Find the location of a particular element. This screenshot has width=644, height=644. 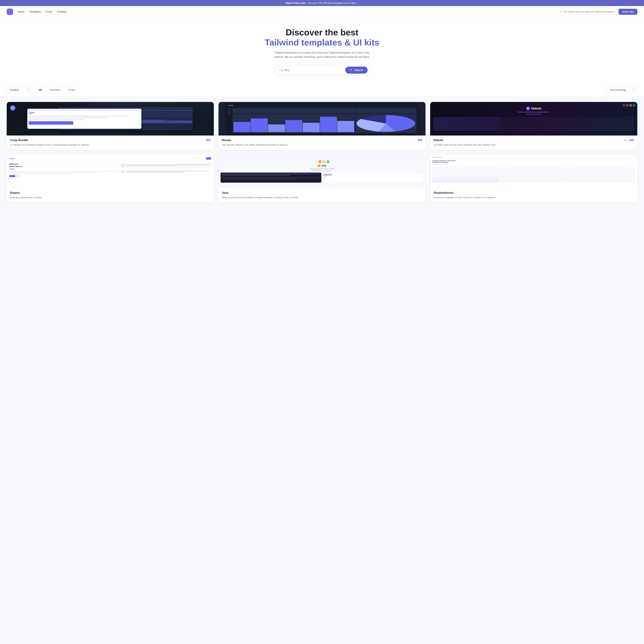

nav-home: Home is located at coordinates (21, 12).